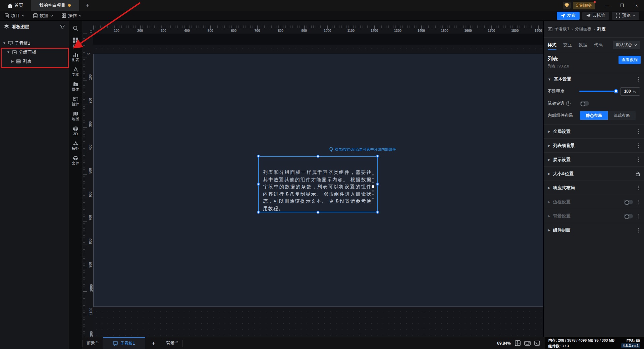 This screenshot has height=349, width=644. What do you see at coordinates (537, 343) in the screenshot?
I see `console-icon` at bounding box center [537, 343].